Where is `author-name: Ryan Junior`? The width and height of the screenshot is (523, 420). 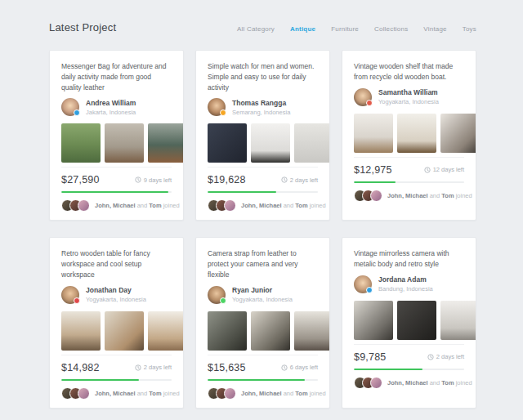
author-name: Ryan Junior is located at coordinates (262, 290).